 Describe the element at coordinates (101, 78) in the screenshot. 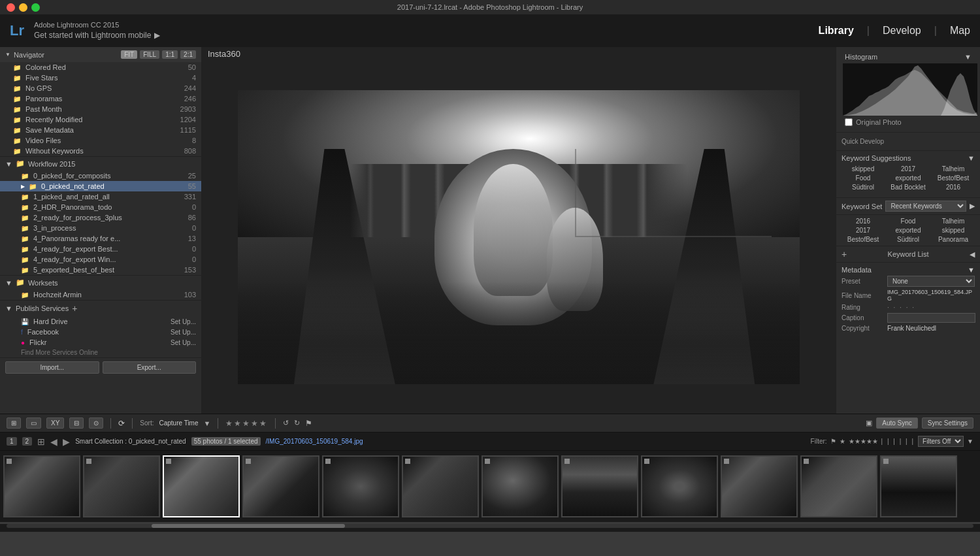

I see `sidebar-item-five-stars: 📁 Five Stars 4` at that location.